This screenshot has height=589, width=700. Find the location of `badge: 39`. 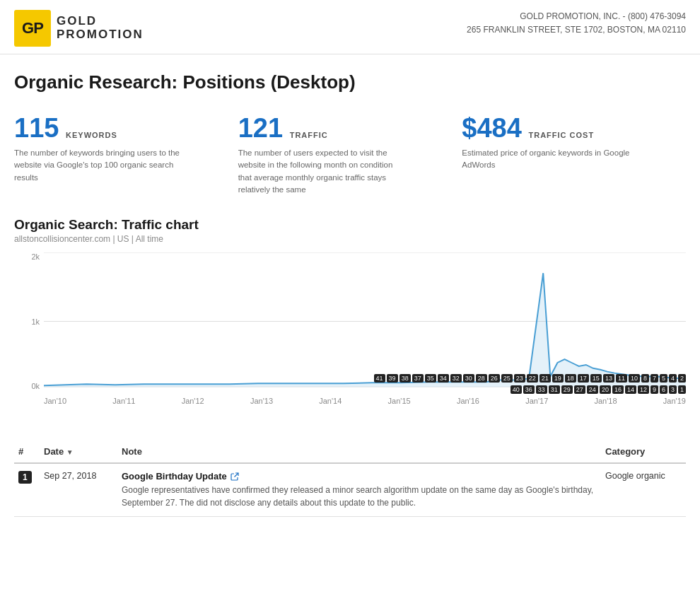

badge: 39 is located at coordinates (392, 378).